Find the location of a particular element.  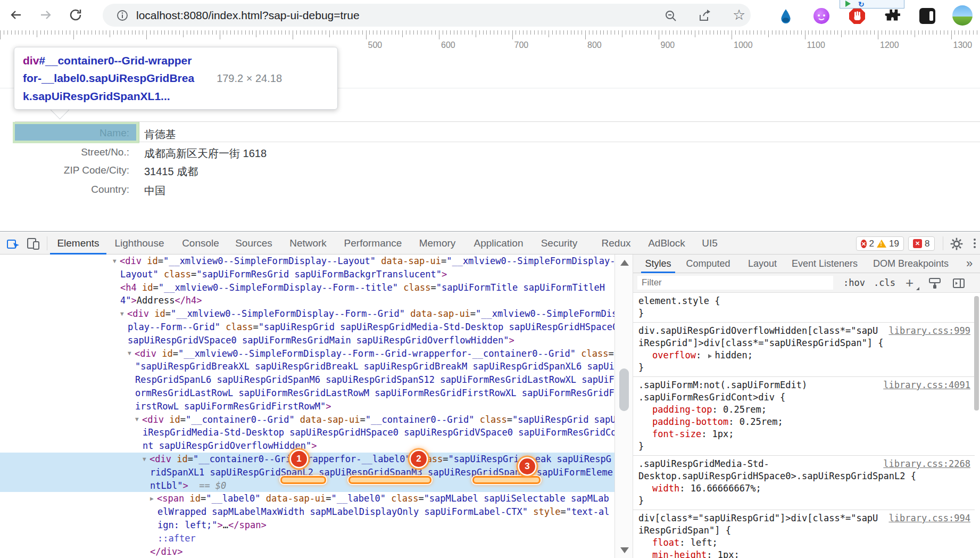

devtools-tab-performance: Performance is located at coordinates (373, 243).